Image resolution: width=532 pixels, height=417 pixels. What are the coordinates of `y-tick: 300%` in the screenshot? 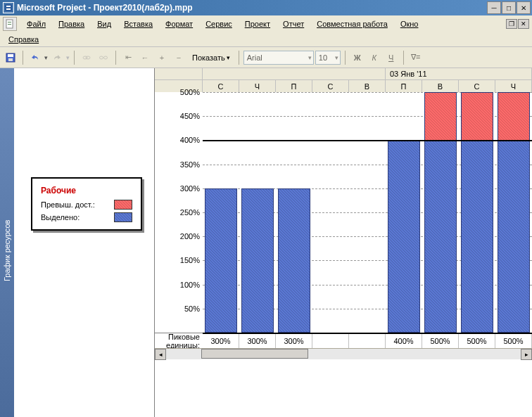 It's located at (190, 188).